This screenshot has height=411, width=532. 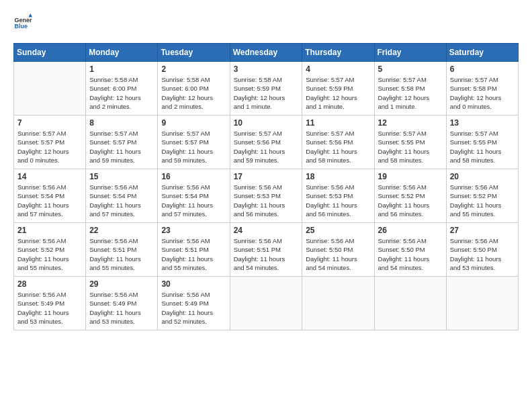 What do you see at coordinates (21, 26) in the screenshot?
I see `svg-text: Blue` at bounding box center [21, 26].